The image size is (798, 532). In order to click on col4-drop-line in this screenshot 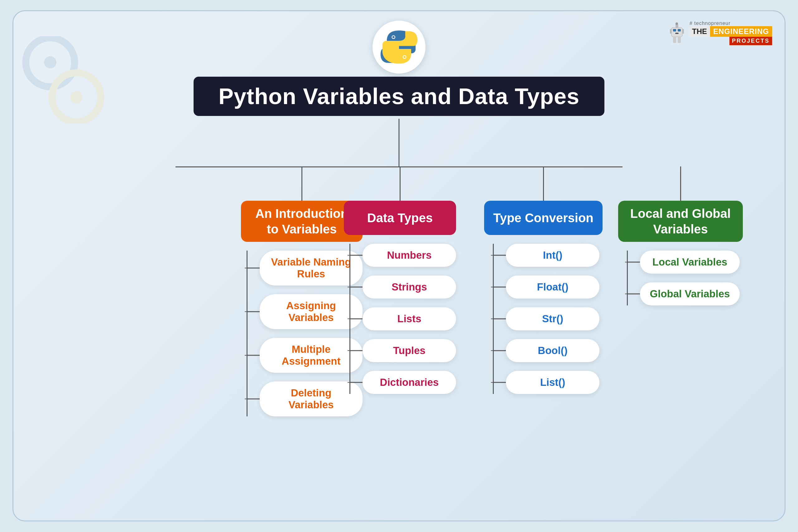, I will do `click(681, 184)`.